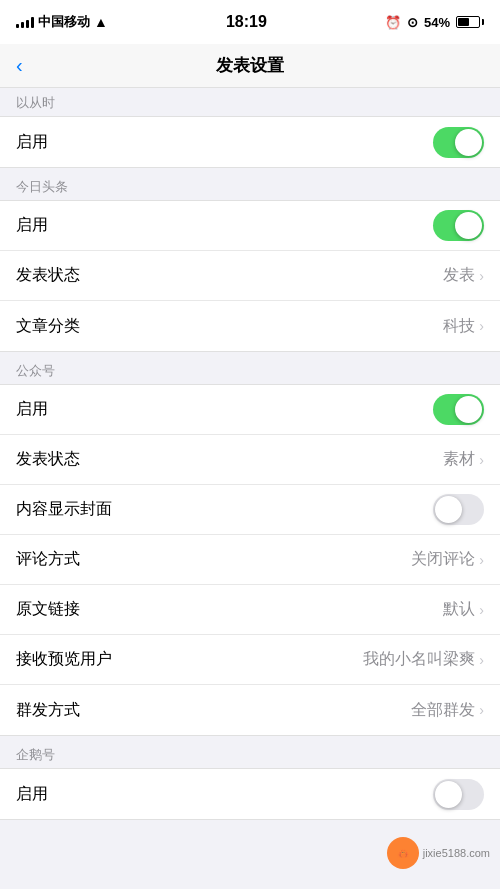  I want to click on status-right: ⏰ ⊙ 54%, so click(434, 22).